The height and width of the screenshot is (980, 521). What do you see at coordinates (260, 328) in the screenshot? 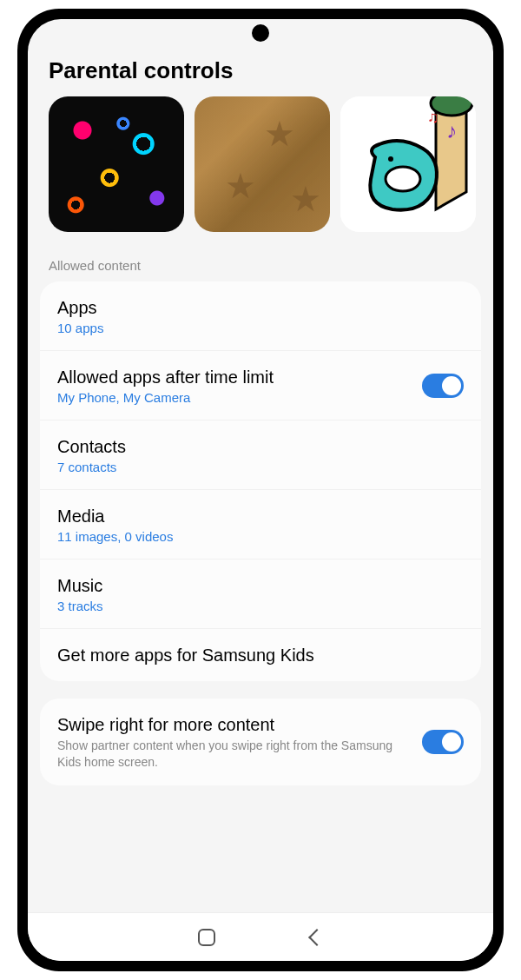
I see `apps-sub: 10 apps` at bounding box center [260, 328].